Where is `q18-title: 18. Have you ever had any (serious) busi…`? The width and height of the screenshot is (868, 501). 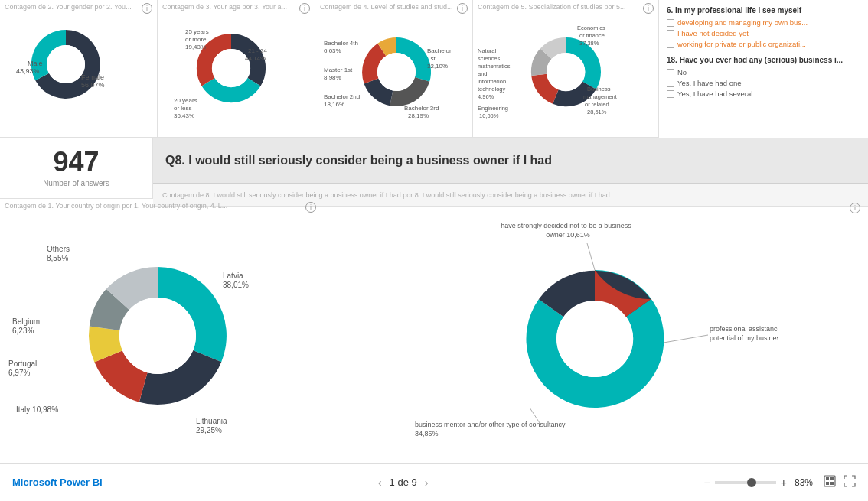 q18-title: 18. Have you ever had any (serious) busi… is located at coordinates (764, 60).